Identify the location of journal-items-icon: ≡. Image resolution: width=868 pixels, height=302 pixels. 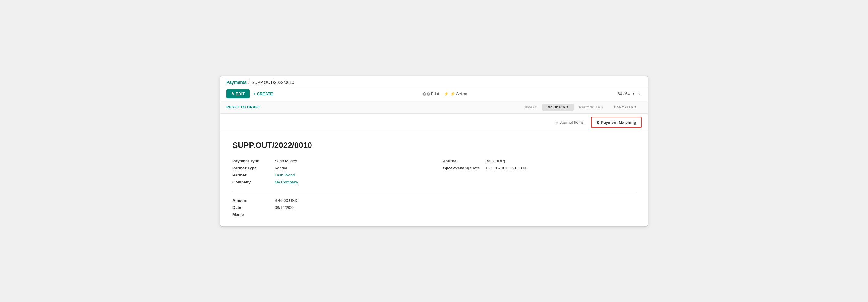
(557, 122).